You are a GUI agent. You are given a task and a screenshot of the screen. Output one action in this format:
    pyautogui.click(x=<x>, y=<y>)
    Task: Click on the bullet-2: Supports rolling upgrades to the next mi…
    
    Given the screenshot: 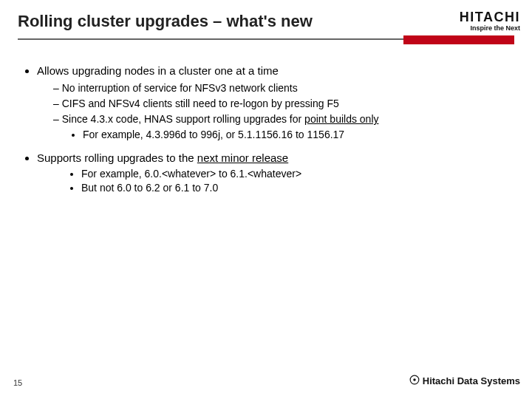 What is the action you would take?
    pyautogui.click(x=274, y=173)
    